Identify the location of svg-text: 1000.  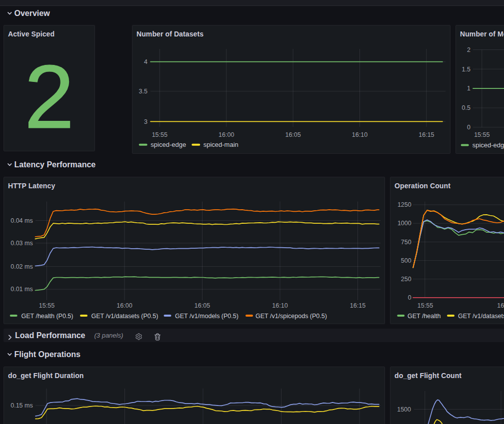
(404, 223).